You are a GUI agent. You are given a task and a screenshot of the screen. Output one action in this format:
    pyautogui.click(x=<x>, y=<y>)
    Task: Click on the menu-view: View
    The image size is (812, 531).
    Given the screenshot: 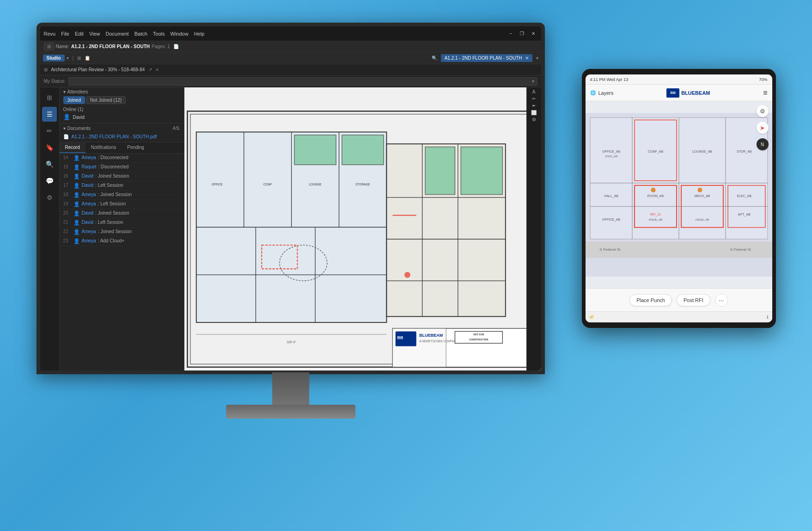 What is the action you would take?
    pyautogui.click(x=95, y=34)
    